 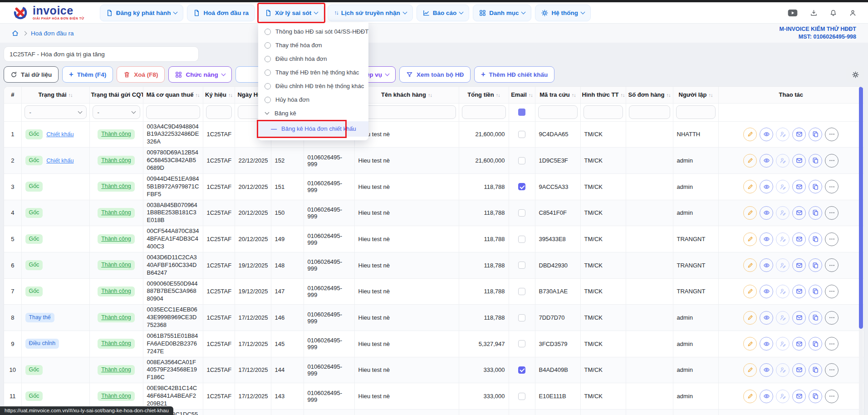 What do you see at coordinates (219, 95) in the screenshot?
I see `col-header-4: Ký hiệu↑↓` at bounding box center [219, 95].